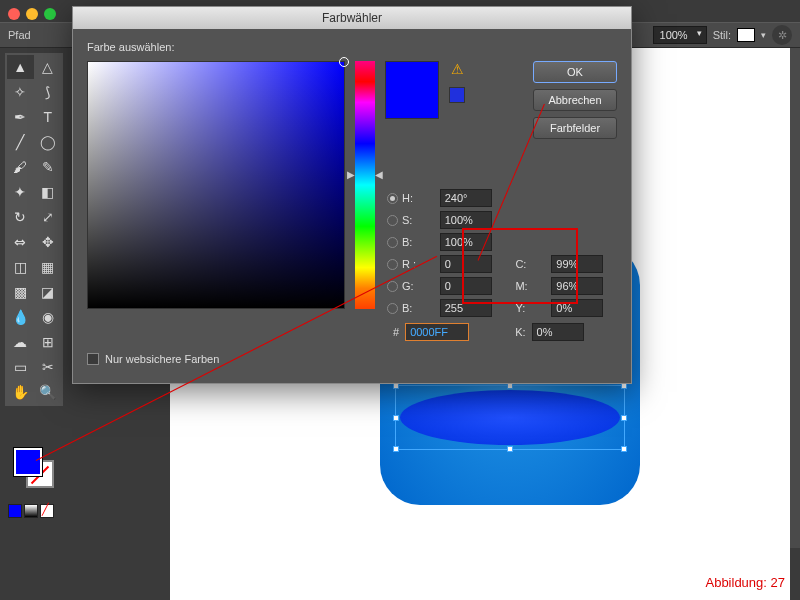 The height and width of the screenshot is (600, 800). I want to click on y-input, so click(577, 308).